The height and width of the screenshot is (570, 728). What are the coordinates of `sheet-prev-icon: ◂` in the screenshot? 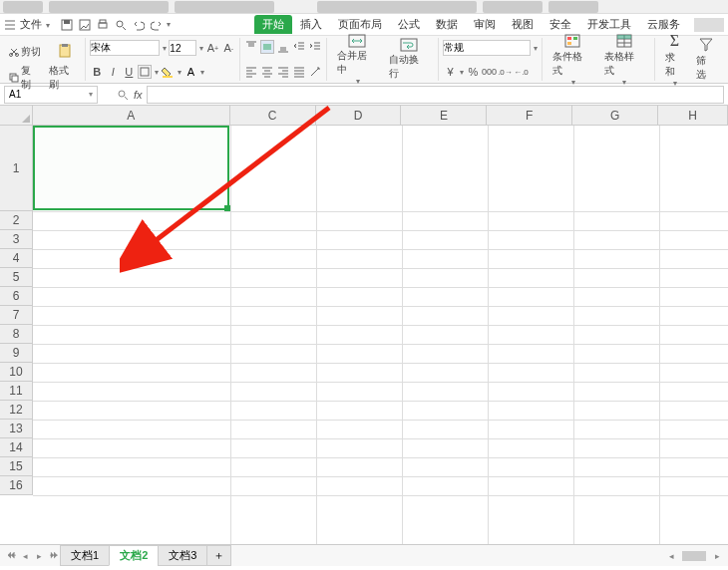 It's located at (25, 556).